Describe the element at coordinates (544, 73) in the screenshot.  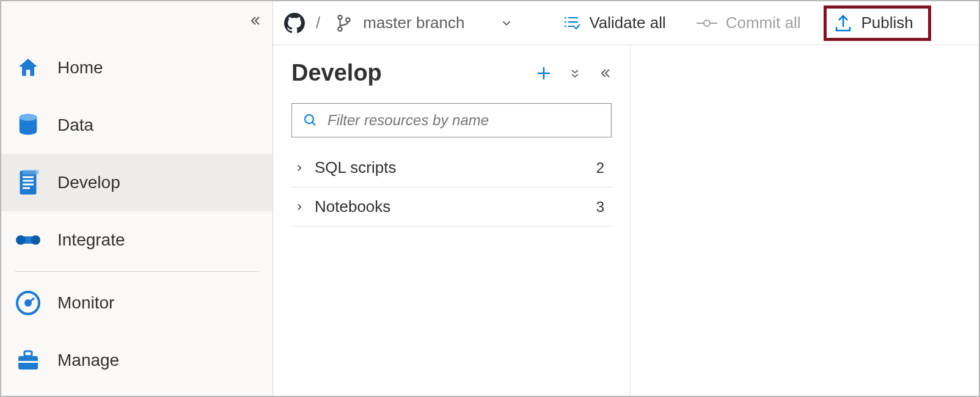
I see `add-icon` at that location.